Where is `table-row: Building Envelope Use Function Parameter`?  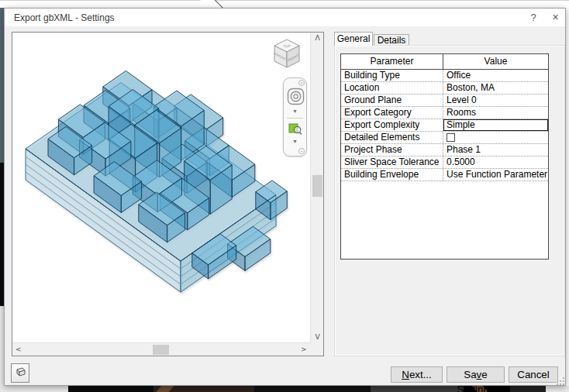 table-row: Building Envelope Use Function Parameter is located at coordinates (445, 175).